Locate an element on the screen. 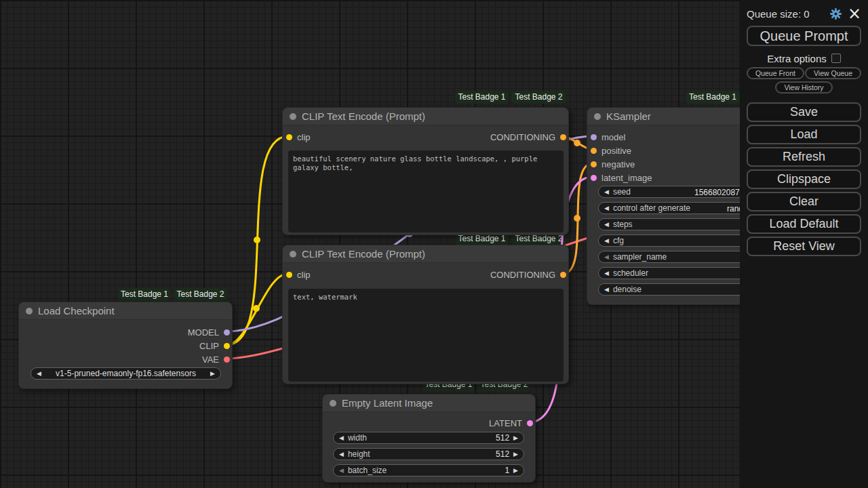 The width and height of the screenshot is (868, 488). node-title: Load Checkpoint is located at coordinates (76, 310).